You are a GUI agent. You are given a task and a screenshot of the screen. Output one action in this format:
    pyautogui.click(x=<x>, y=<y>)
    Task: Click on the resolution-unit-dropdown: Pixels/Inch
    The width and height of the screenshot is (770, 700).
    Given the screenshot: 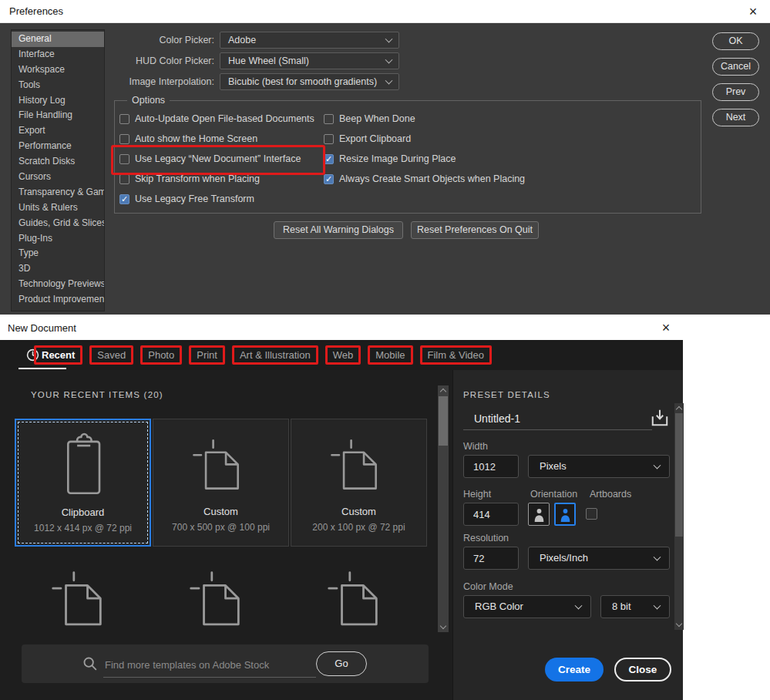 What is the action you would take?
    pyautogui.click(x=599, y=558)
    